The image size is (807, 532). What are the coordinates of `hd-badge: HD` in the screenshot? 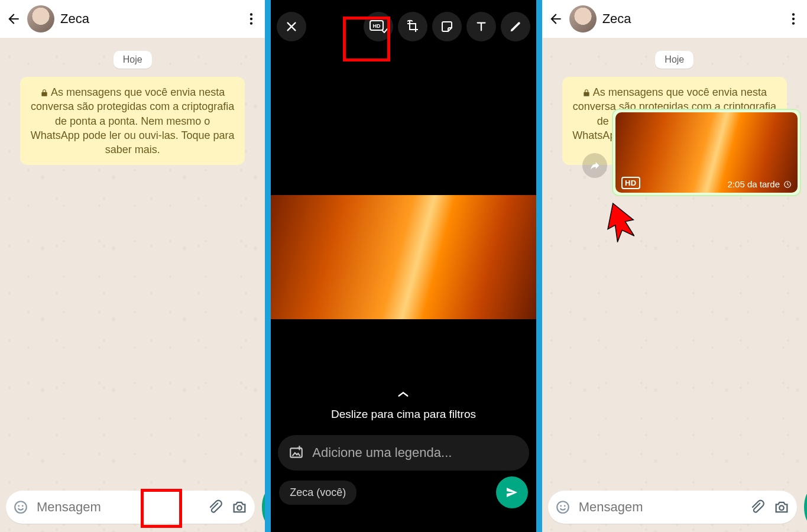 It's located at (631, 183).